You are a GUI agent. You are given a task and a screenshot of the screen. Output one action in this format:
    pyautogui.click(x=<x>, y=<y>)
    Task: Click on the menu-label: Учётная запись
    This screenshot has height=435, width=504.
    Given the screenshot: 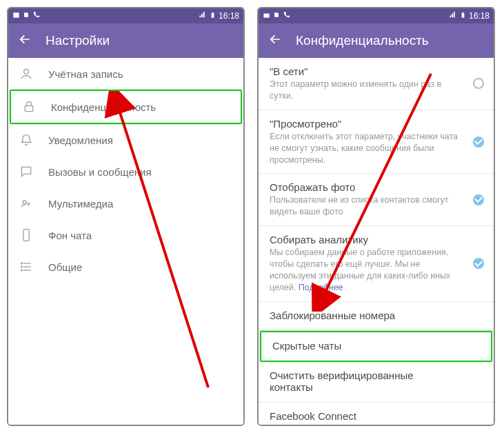 What is the action you would take?
    pyautogui.click(x=85, y=74)
    